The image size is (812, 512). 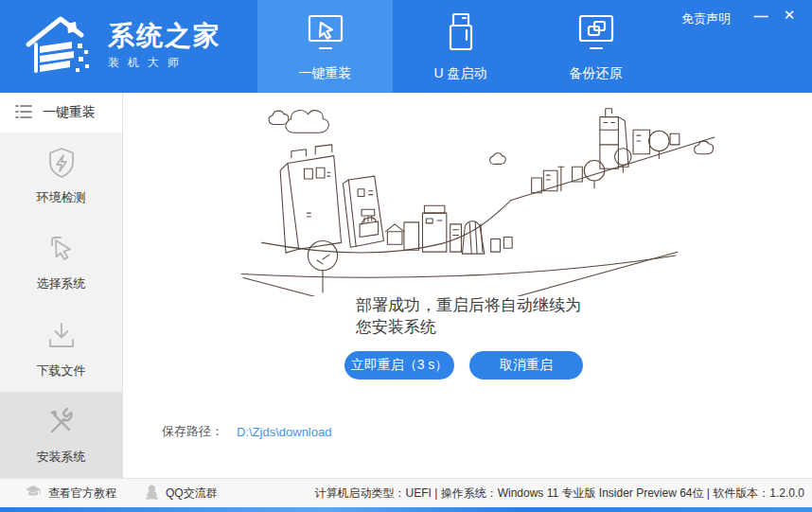 What do you see at coordinates (122, 46) in the screenshot?
I see `app-logo: 系统之家 装机大师` at bounding box center [122, 46].